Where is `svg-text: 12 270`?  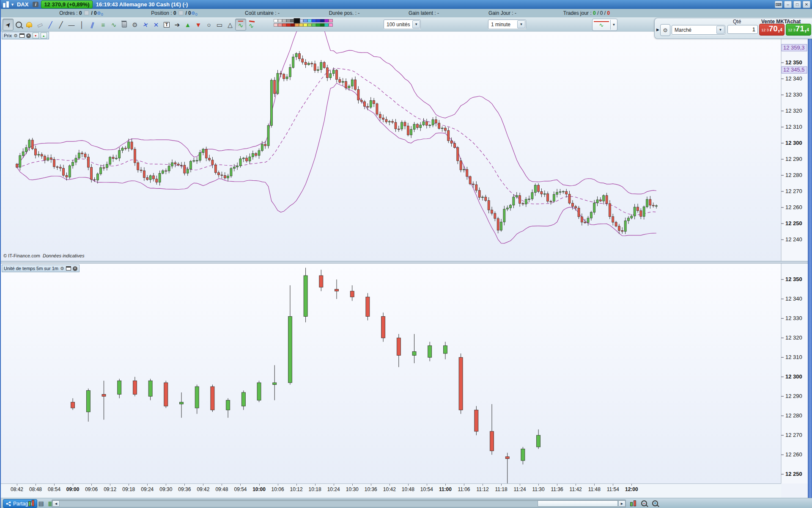 svg-text: 12 270 is located at coordinates (794, 191).